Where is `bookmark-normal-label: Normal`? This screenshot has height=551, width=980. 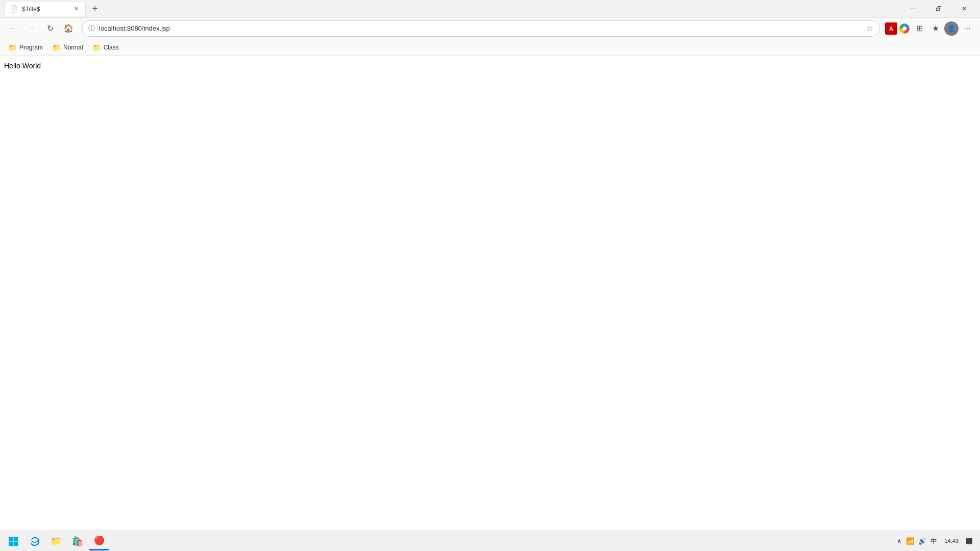 bookmark-normal-label: Normal is located at coordinates (74, 47).